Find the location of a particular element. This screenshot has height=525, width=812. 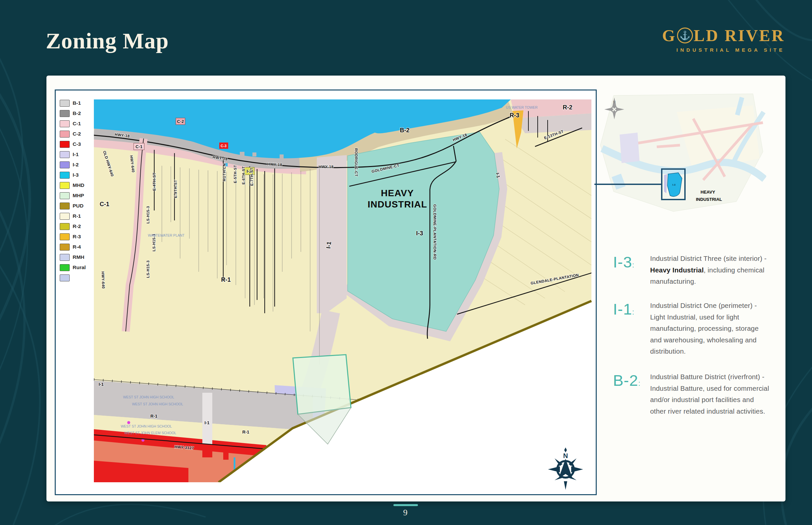

map-label: WASTEWATER PLANT is located at coordinates (166, 235).